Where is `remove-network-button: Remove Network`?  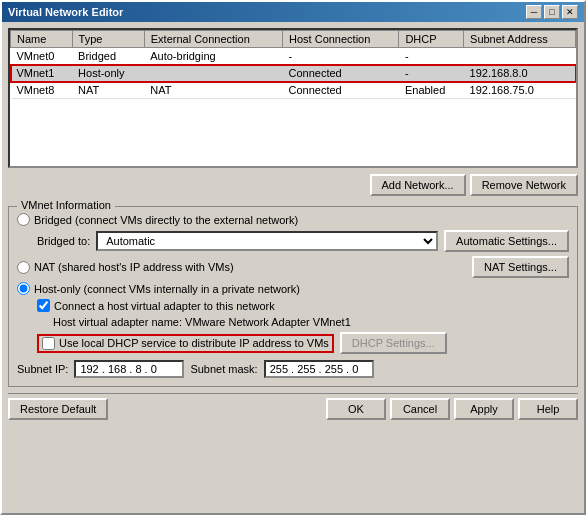 remove-network-button: Remove Network is located at coordinates (524, 185).